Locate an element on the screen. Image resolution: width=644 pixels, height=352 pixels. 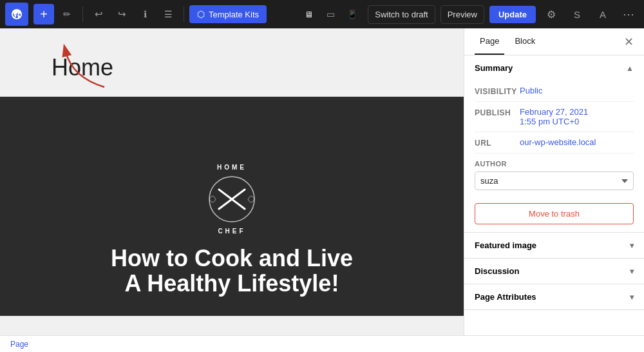
tab-block: Block is located at coordinates (525, 41).